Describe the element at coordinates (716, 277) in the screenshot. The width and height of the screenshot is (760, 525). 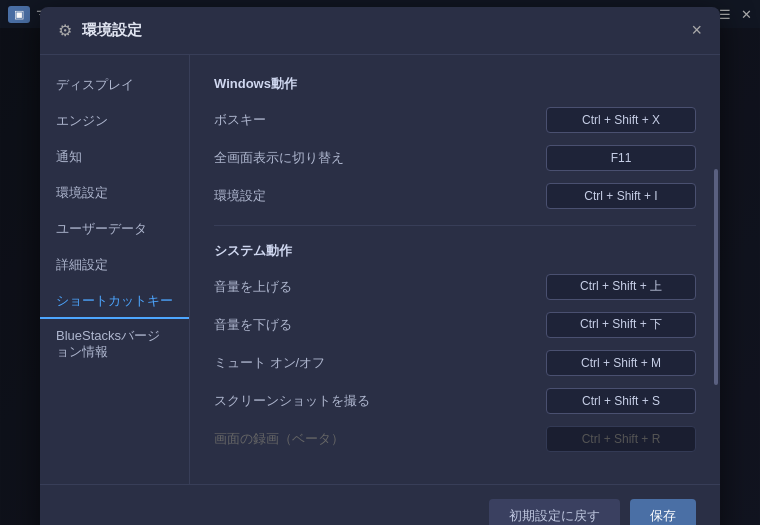
I see `scrollbar` at that location.